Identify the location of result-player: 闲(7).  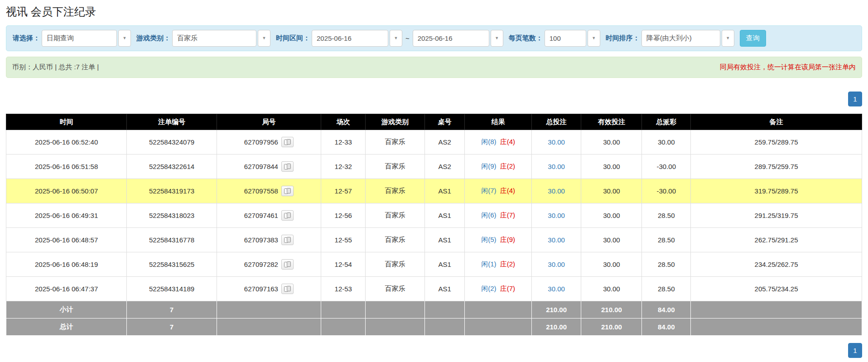
(488, 190).